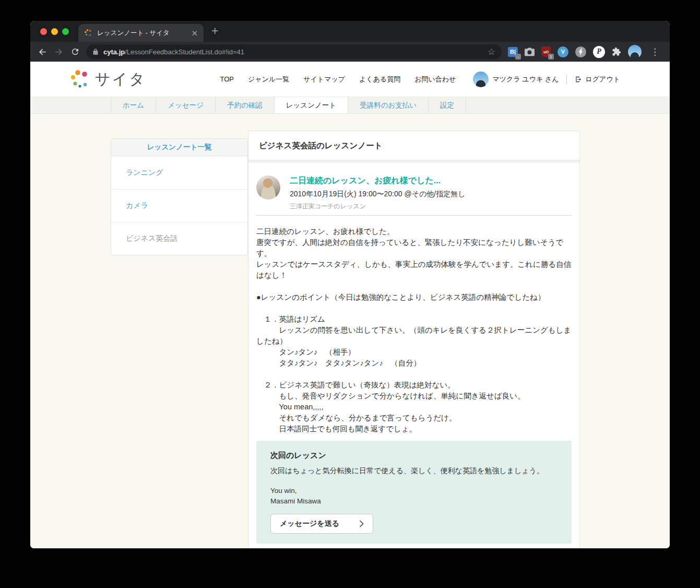 The image size is (700, 588). What do you see at coordinates (185, 52) in the screenshot?
I see `url-path: /LessonFeedbackStudentList.do#!id=41` at bounding box center [185, 52].